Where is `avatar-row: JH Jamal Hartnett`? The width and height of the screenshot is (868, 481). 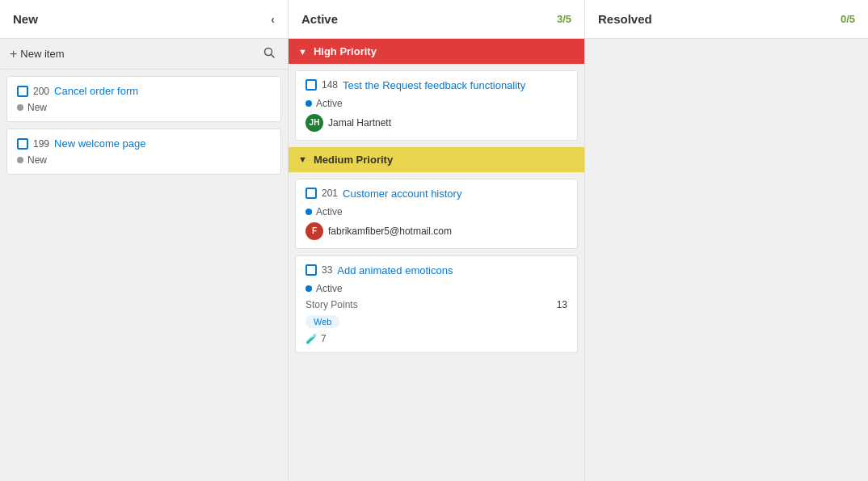
avatar-row: JH Jamal Hartnett is located at coordinates (436, 123).